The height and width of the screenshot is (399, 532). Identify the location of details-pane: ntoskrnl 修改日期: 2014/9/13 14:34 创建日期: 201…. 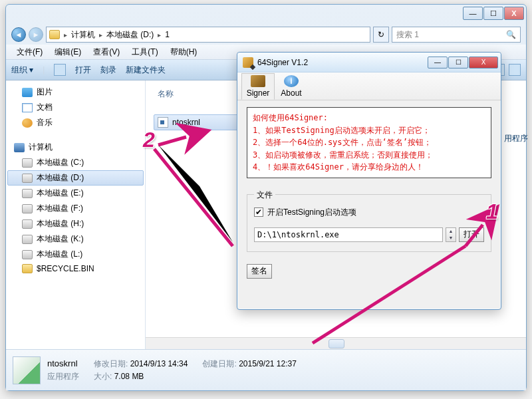
(266, 370).